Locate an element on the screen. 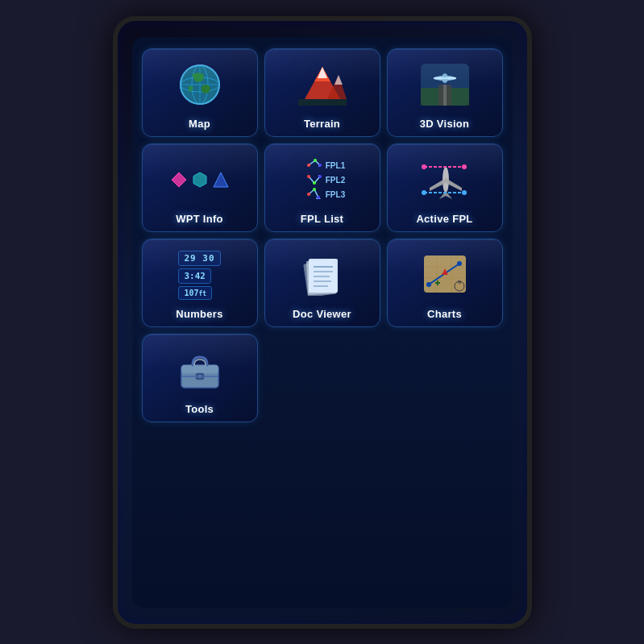 This screenshot has height=644, width=644. terrain-label: Terrain is located at coordinates (322, 124).